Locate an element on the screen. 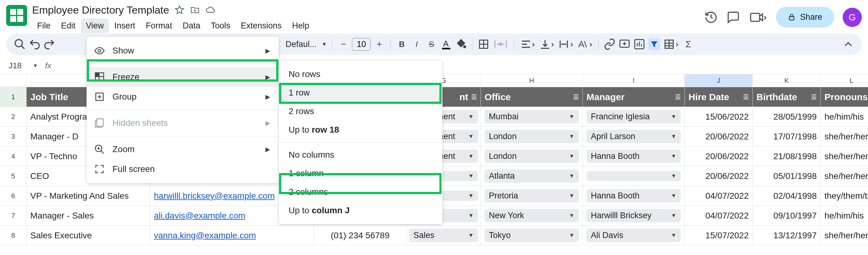 The width and height of the screenshot is (868, 255). halign-icon is located at coordinates (528, 44).